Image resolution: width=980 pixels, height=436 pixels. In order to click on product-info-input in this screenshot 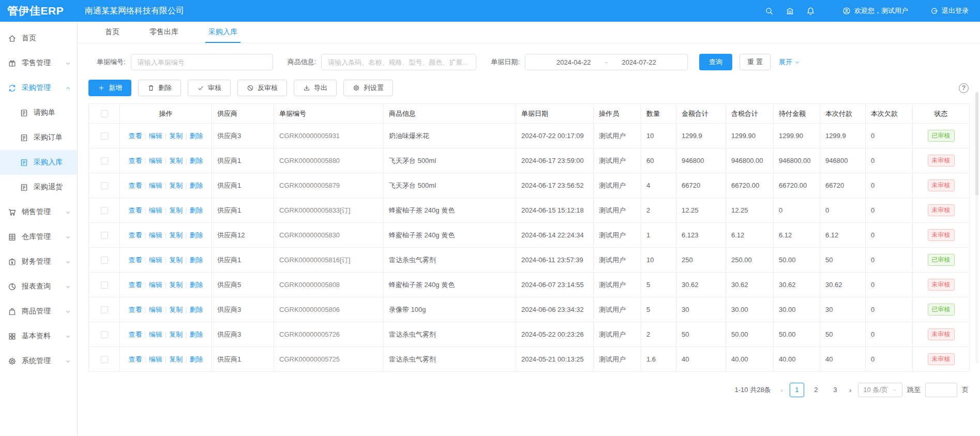, I will do `click(399, 62)`.